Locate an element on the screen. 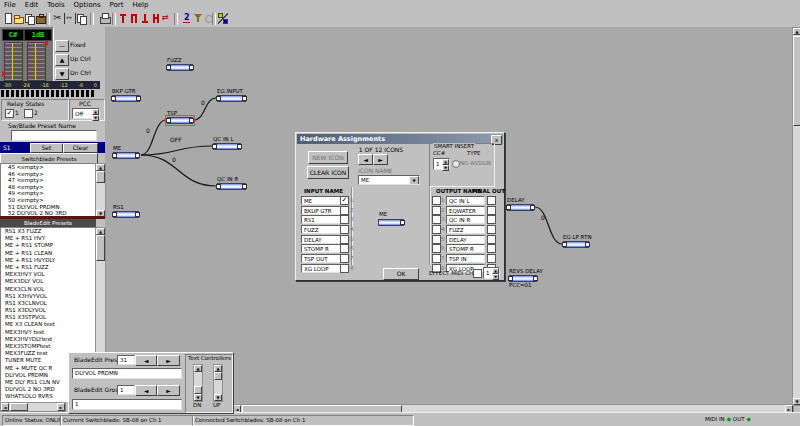 Image resolution: width=800 pixels, height=426 pixels. relay-d-icon is located at coordinates (156, 18).